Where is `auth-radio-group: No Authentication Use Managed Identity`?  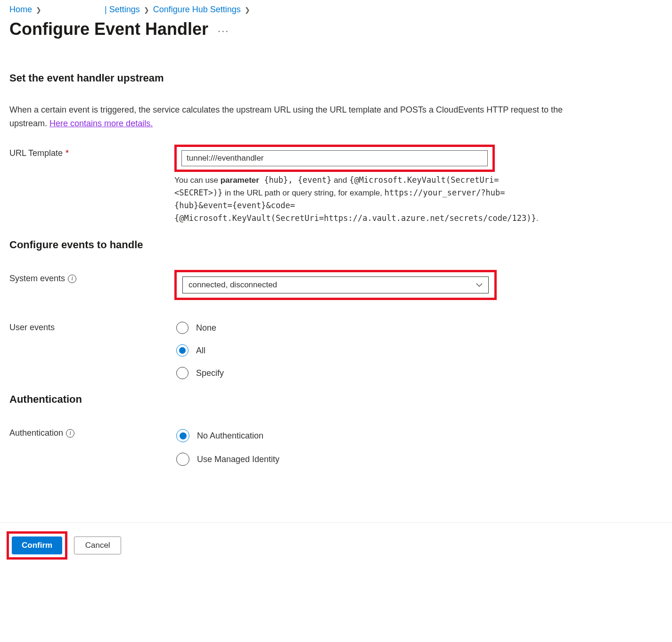
auth-radio-group: No Authentication Use Managed Identity is located at coordinates (410, 445).